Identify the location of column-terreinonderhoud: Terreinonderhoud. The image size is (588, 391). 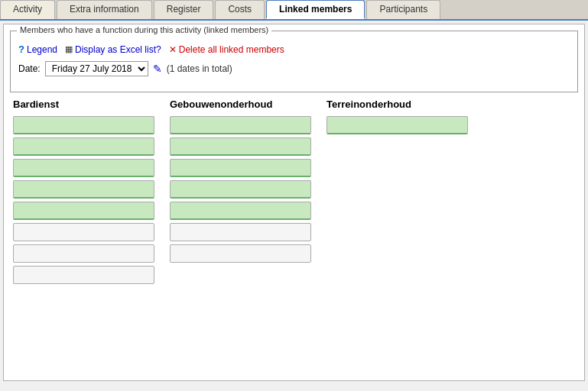
(398, 192).